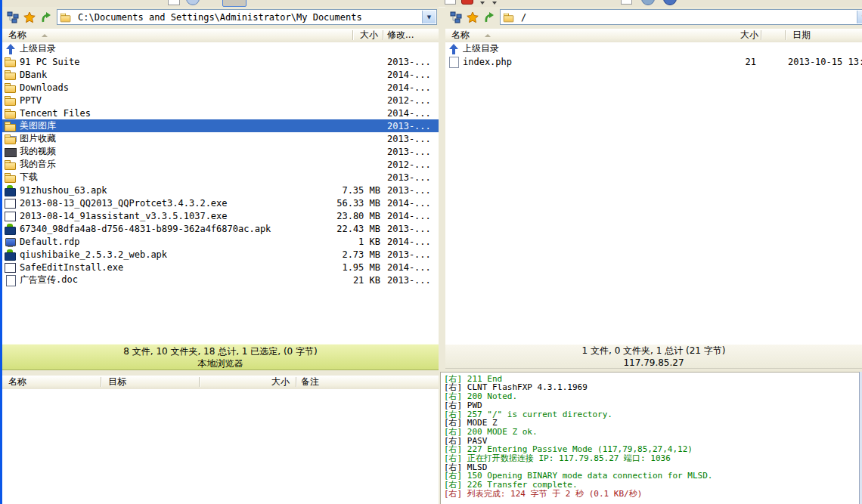 This screenshot has height=504, width=862. What do you see at coordinates (221, 351) in the screenshot?
I see `local-status-counts: 8 文件, 10 文件夹, 18 总计, 1 已选定, (0 字节)` at bounding box center [221, 351].